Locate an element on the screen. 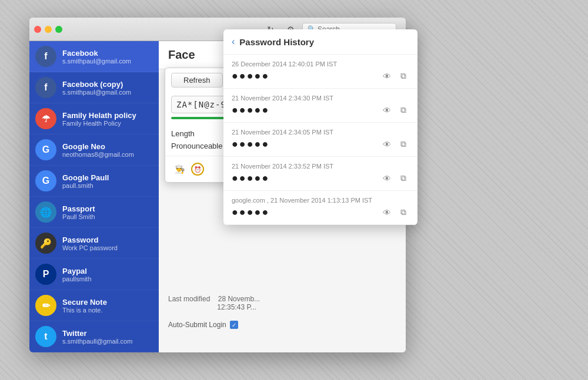 Image resolution: width=588 pixels, height=380 pixels. close-button is located at coordinates (38, 29).